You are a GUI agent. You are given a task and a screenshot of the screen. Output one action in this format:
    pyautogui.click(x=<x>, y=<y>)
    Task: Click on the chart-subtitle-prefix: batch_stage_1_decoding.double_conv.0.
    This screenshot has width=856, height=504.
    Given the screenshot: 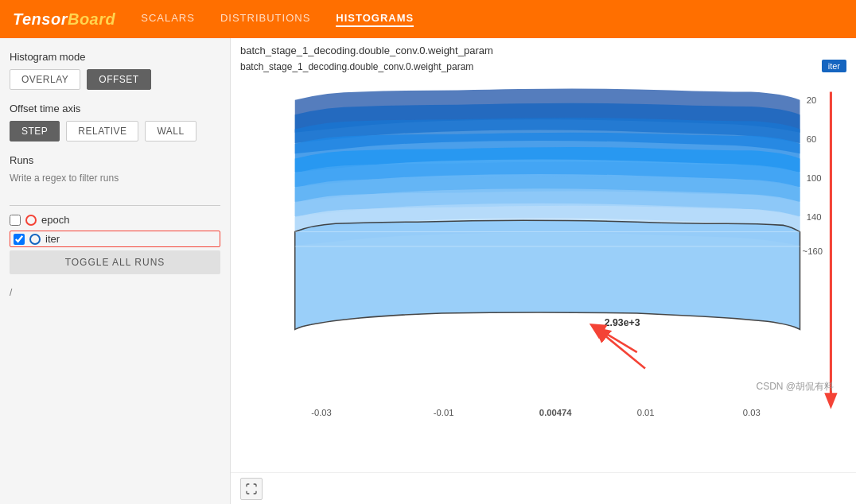 What is the action you would take?
    pyautogui.click(x=327, y=67)
    